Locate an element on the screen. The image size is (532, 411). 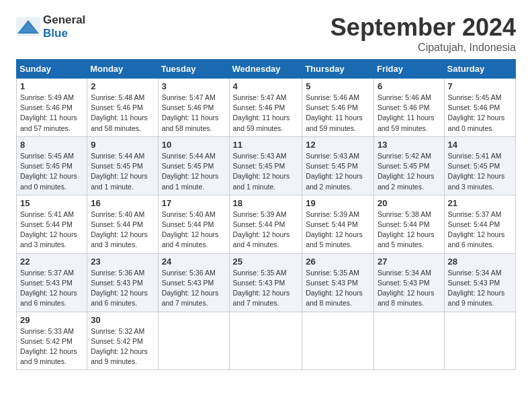
calendar-cell: 9Sunrise: 5:44 AMSunset: 5:45 PMDaylight… is located at coordinates (122, 165).